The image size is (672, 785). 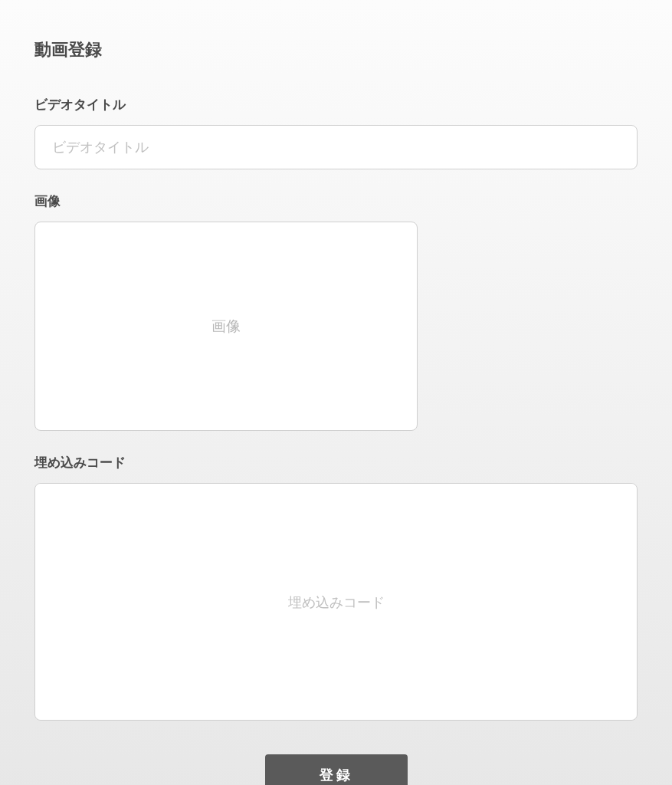 What do you see at coordinates (226, 327) in the screenshot?
I see `image-upload-placeholder: 画像` at bounding box center [226, 327].